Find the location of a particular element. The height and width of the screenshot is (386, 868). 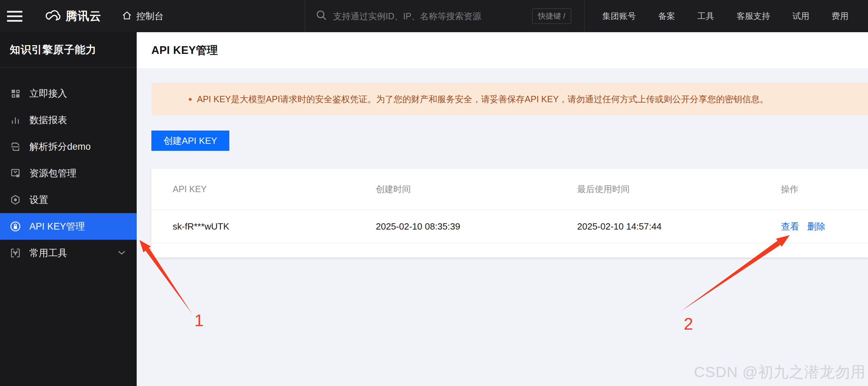

api-key-warning-banner: • API KEY是大模型API请求时的安全鉴权凭证。为了您的财产和服务安全，请… is located at coordinates (510, 99).